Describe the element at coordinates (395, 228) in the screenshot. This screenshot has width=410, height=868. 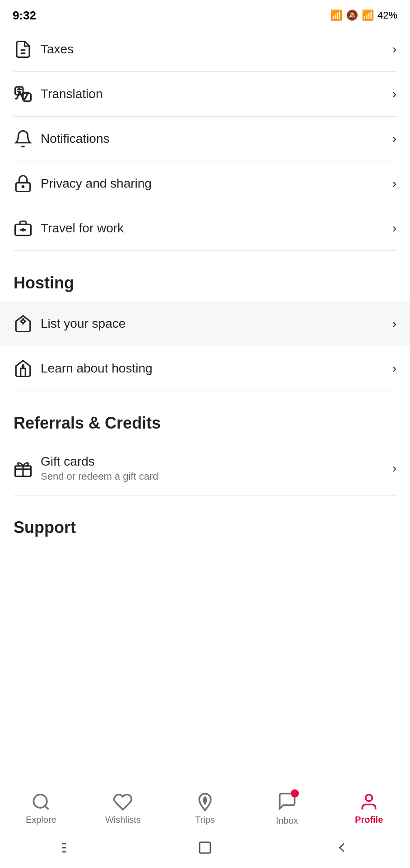
I see `travel-chevron: ›` at that location.